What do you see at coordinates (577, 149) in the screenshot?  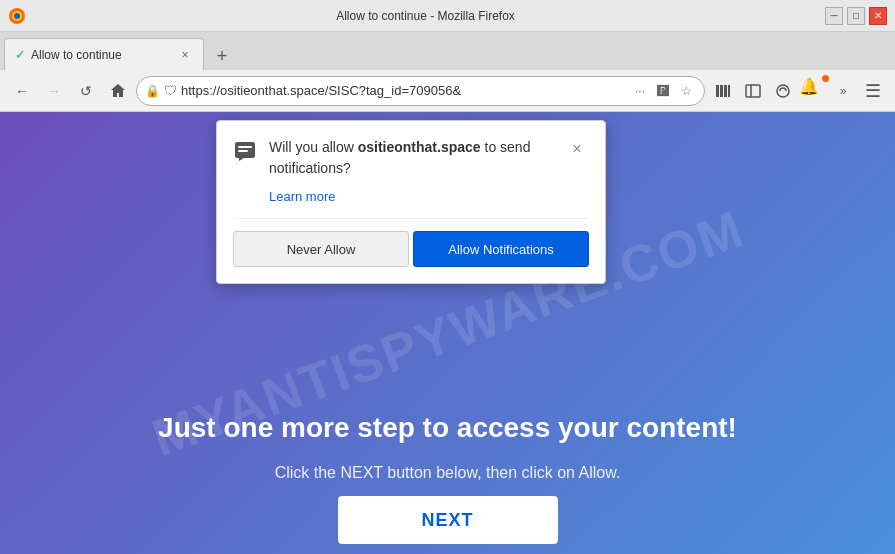 I see `popup-close-button: ×` at bounding box center [577, 149].